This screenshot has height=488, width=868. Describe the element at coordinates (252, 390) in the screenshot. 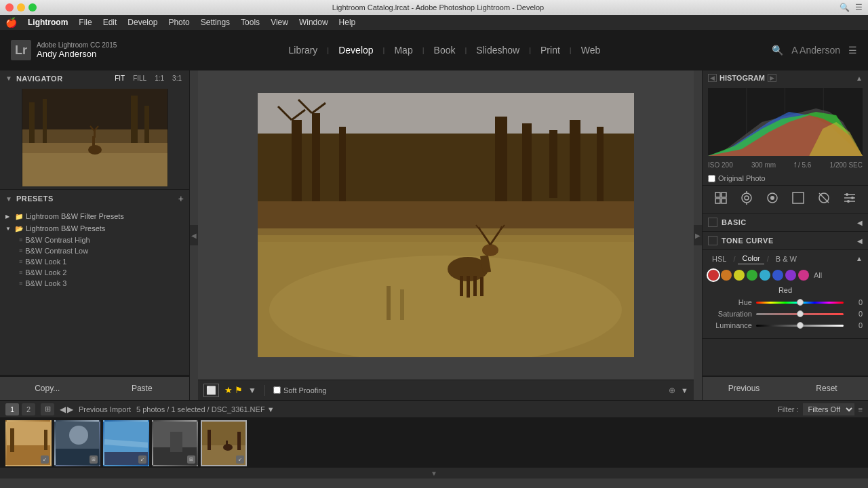

I see `chevron-down-icon: ▼` at that location.